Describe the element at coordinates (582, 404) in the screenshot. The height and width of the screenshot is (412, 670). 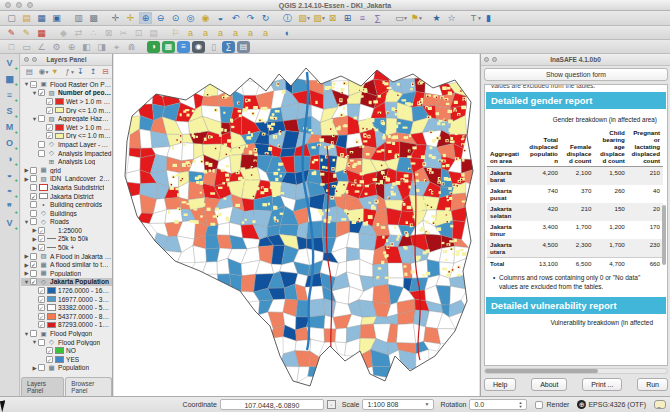
I see `crs-status-icon: ⊕` at that location.